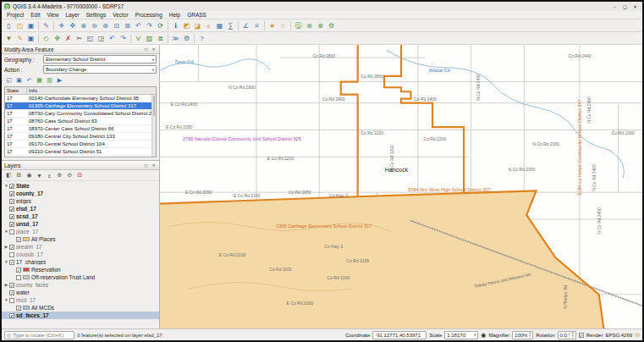 This screenshot has width=644, height=342. What do you see at coordinates (80, 269) in the screenshot?
I see `layer-item-reservation: ✓Reservation` at bounding box center [80, 269].